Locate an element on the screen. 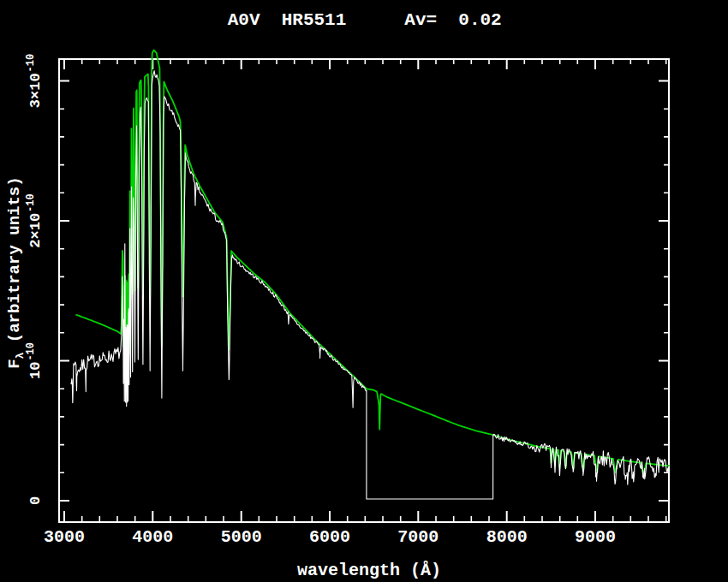 The height and width of the screenshot is (582, 728). x-tick-label: 8000 is located at coordinates (507, 537).